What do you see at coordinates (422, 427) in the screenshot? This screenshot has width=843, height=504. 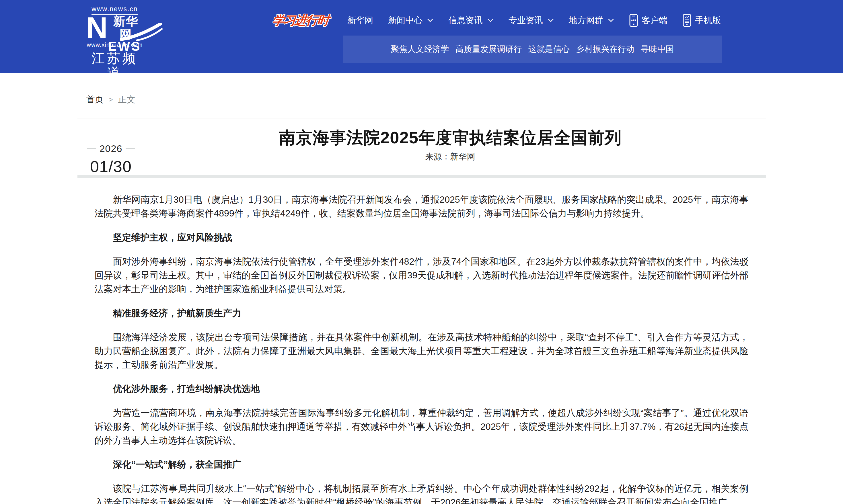 I see `article-paragraph: 为营造一流营商环境，南京海事法院持续完善国际海事纠纷多元化解机制，尊重仲裁约定，…` at bounding box center [422, 427].